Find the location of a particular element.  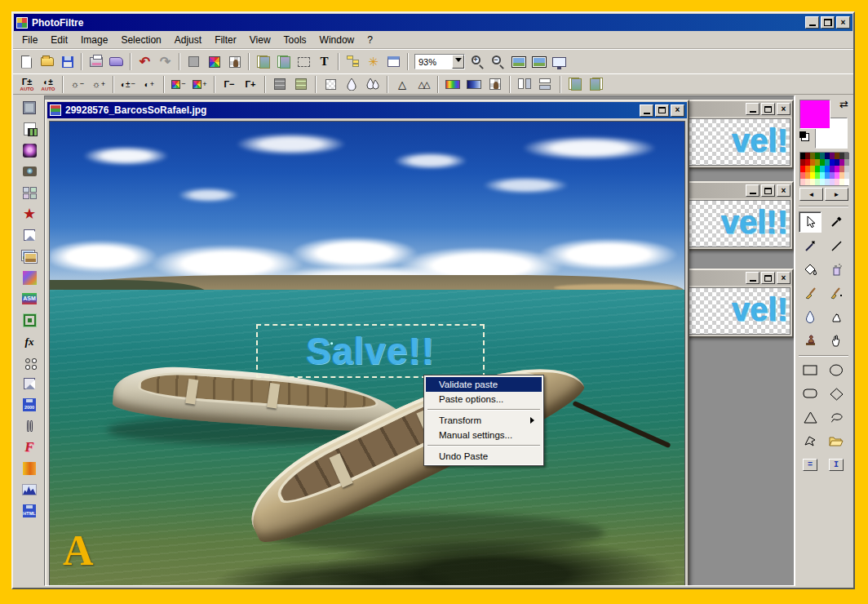

menu-item-undo-paste: Undo Paste is located at coordinates (484, 456).